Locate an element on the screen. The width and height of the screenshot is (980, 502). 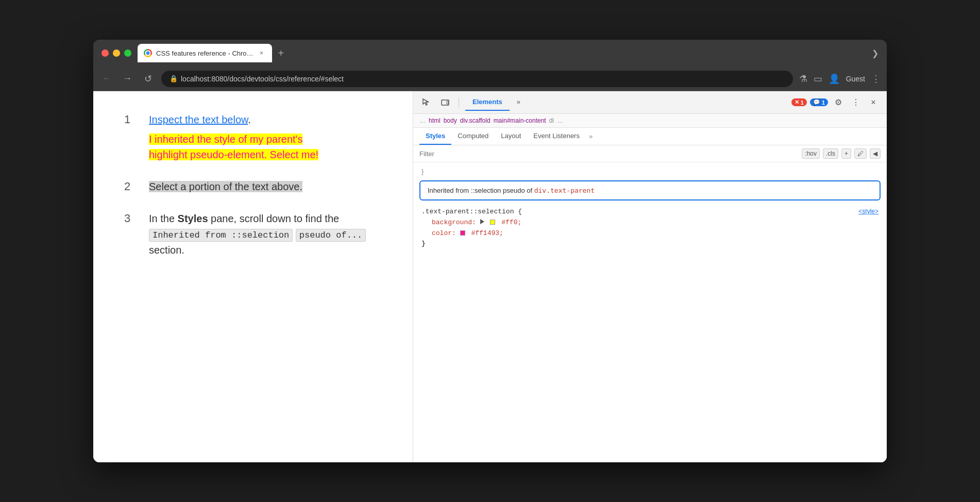
breadcrumb-main: main#main-content is located at coordinates (520, 121).